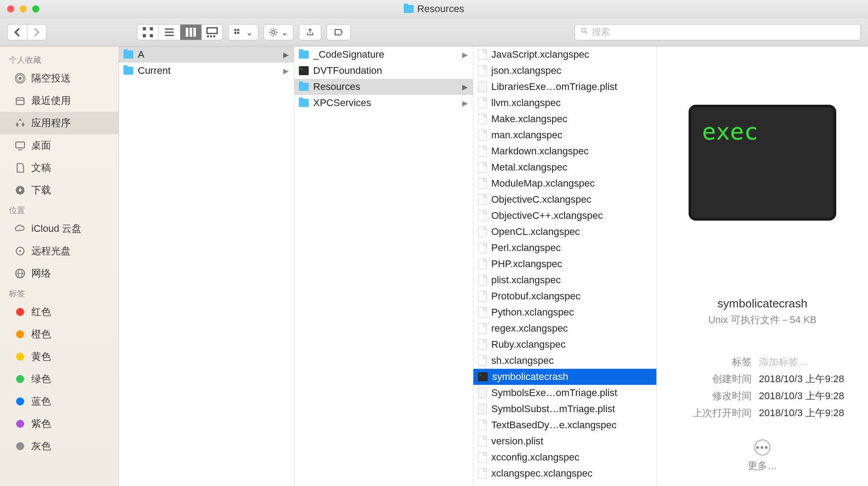 The width and height of the screenshot is (868, 486). What do you see at coordinates (59, 273) in the screenshot?
I see `sidebar-item: 网络` at bounding box center [59, 273].